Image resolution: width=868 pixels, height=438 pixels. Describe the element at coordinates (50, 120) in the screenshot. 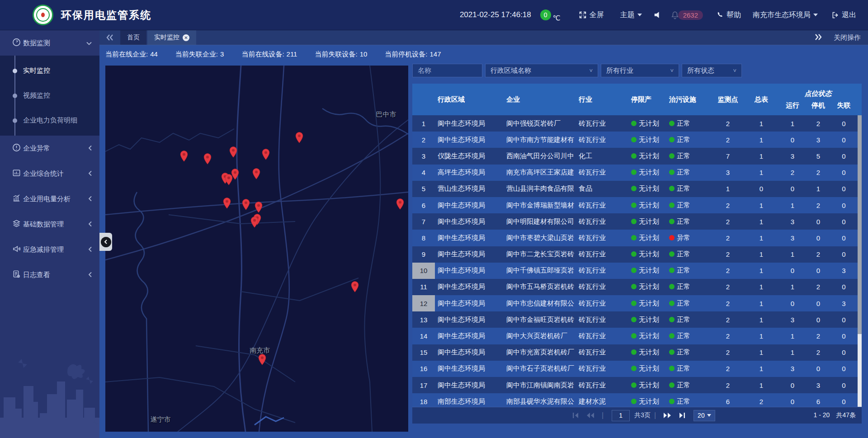

I see `sidebar-item-power-load-detail: 企业电力负荷明细` at that location.